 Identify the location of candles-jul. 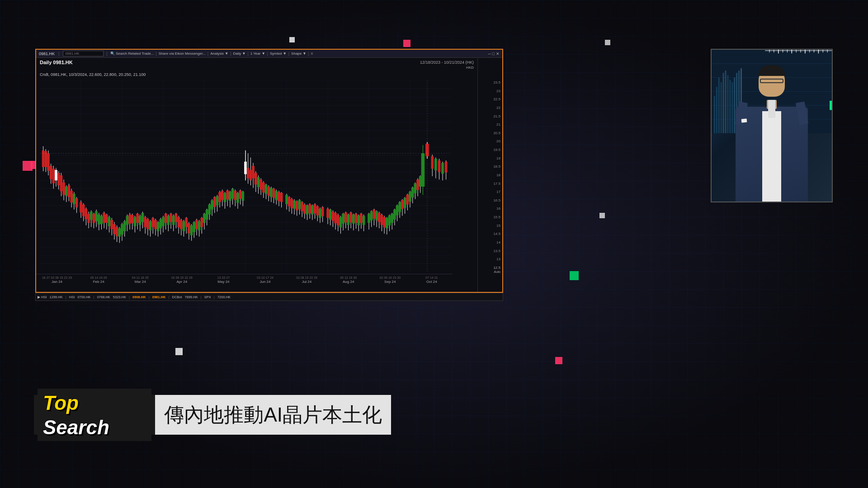
(305, 209).